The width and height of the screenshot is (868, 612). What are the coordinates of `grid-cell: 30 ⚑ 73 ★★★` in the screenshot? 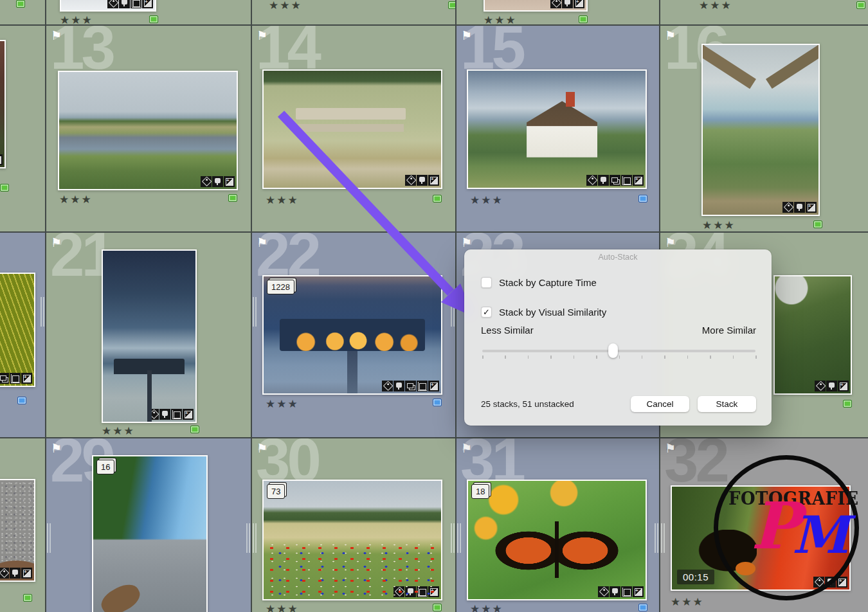 It's located at (354, 525).